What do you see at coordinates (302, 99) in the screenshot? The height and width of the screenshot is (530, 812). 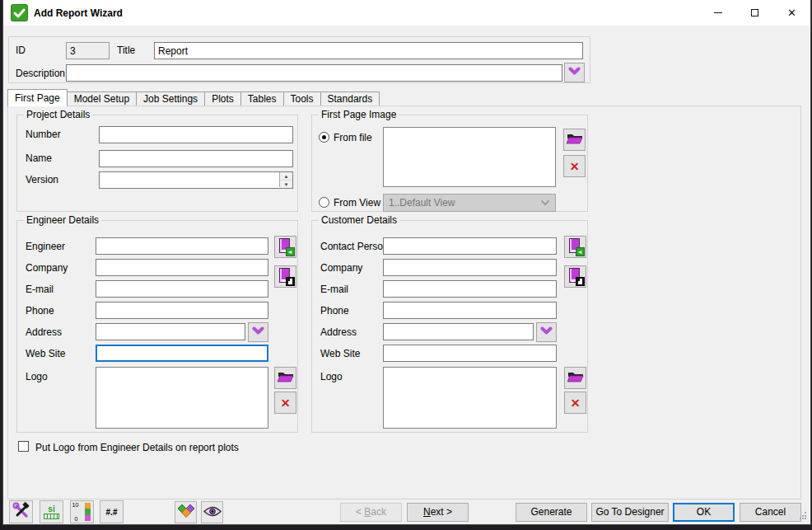 I see `tab-tools: Tools` at bounding box center [302, 99].